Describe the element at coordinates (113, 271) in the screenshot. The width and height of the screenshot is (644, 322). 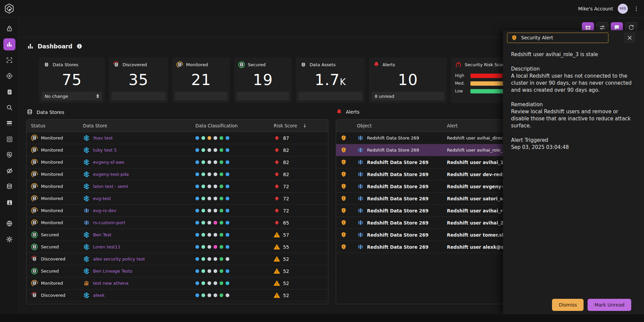
I see `data-store-link: Ben Lineage Tests` at that location.